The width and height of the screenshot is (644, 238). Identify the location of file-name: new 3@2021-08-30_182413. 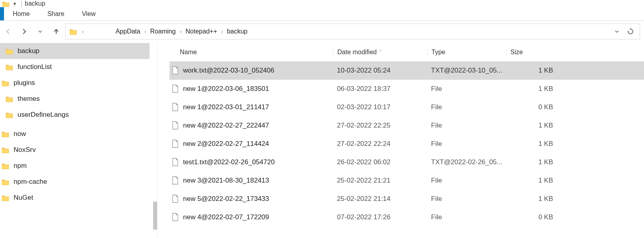
(226, 181).